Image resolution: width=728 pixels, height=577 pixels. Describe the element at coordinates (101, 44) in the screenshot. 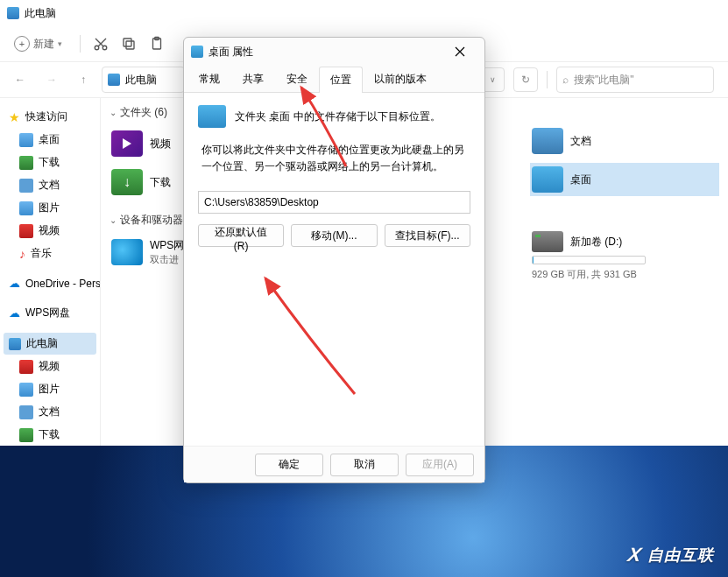

I see `cut-icon` at that location.